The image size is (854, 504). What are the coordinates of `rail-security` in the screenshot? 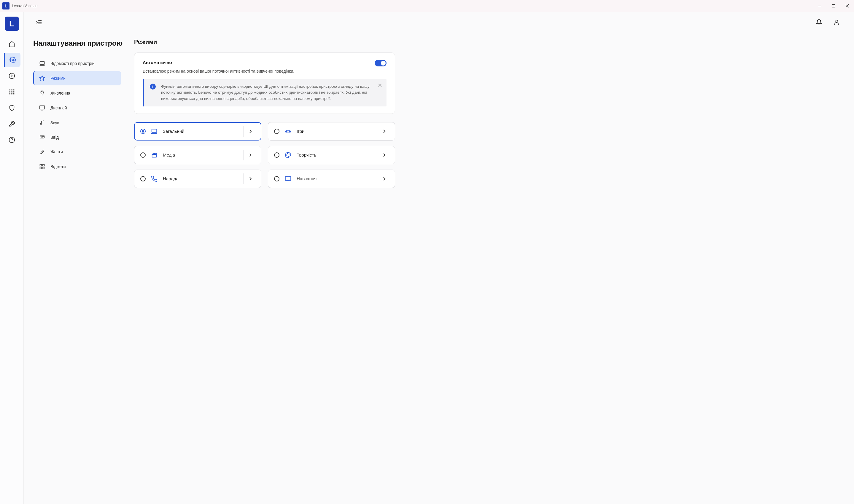 It's located at (12, 108).